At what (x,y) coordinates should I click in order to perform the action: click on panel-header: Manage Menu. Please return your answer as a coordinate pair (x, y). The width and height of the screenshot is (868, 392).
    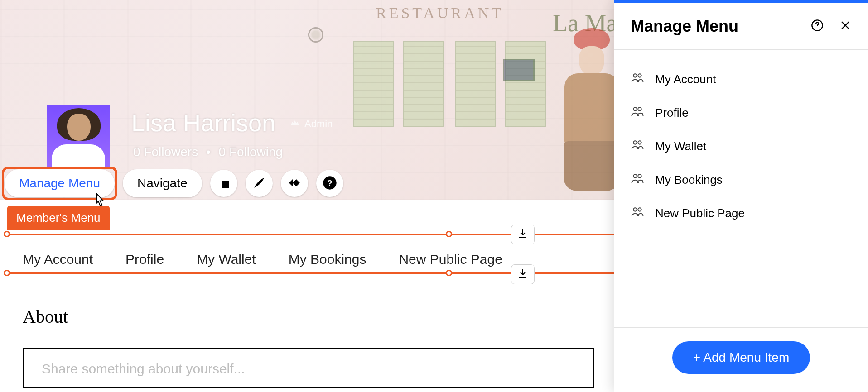
    Looking at the image, I should click on (741, 26).